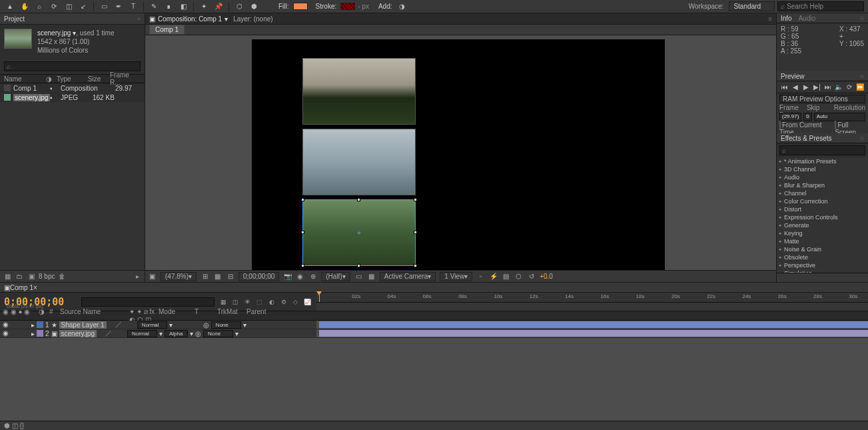 The image size is (868, 430). What do you see at coordinates (518, 276) in the screenshot?
I see `flowchart-icon: ⬡` at bounding box center [518, 276].